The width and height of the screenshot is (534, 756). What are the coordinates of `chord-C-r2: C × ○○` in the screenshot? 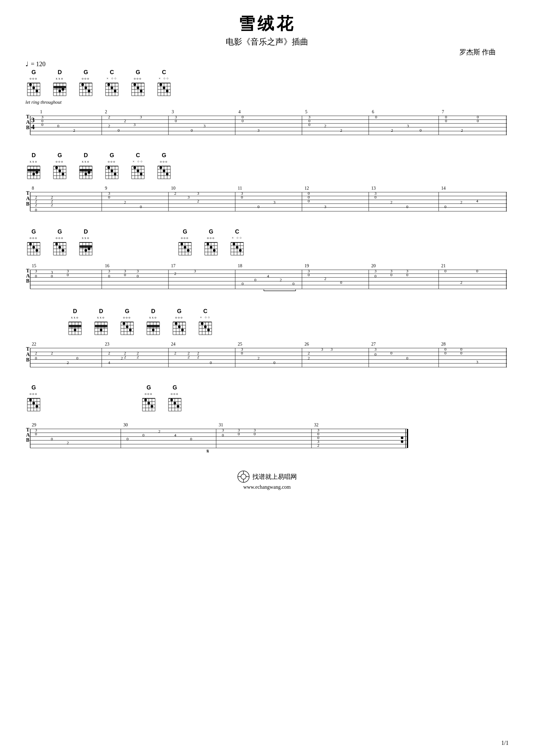 It's located at (138, 167).